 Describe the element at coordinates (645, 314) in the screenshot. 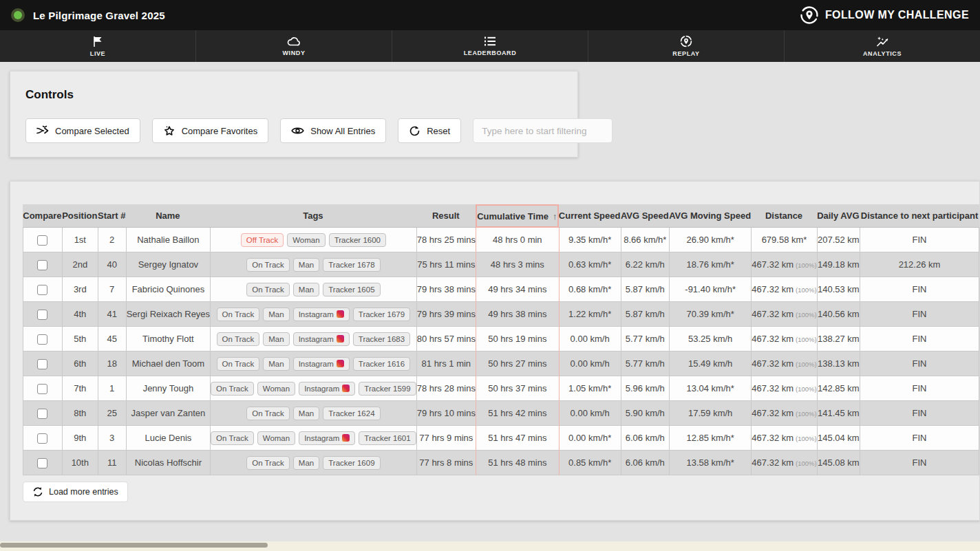

I see `cell-avg-speed: 5.87 km/h` at that location.